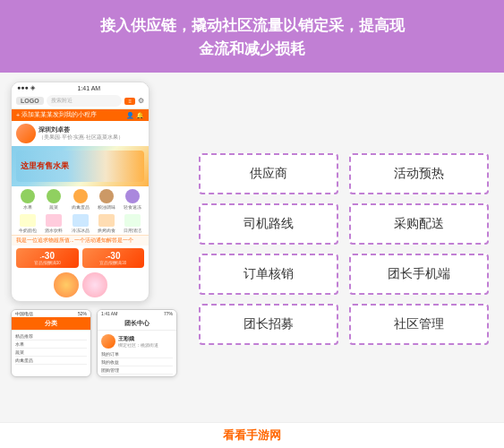  Describe the element at coordinates (20, 352) in the screenshot. I see `sp-row3-label: 蔬菜` at that location.